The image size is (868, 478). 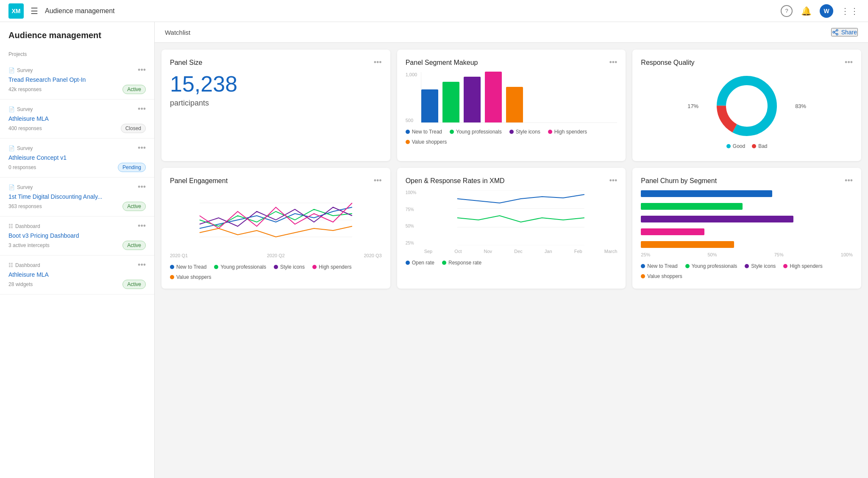 What do you see at coordinates (77, 54) in the screenshot?
I see `sidebar-section-projects: Projects` at bounding box center [77, 54].